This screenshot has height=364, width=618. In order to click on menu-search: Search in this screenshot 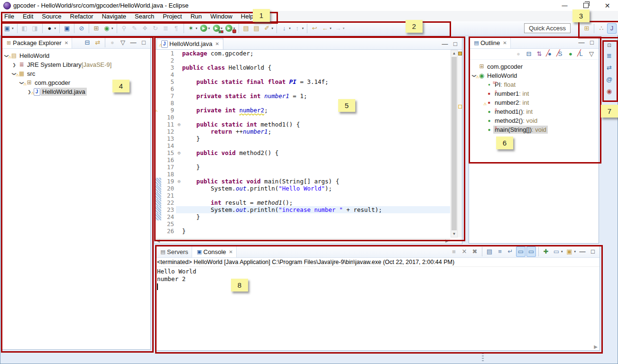, I will do `click(144, 16)`.